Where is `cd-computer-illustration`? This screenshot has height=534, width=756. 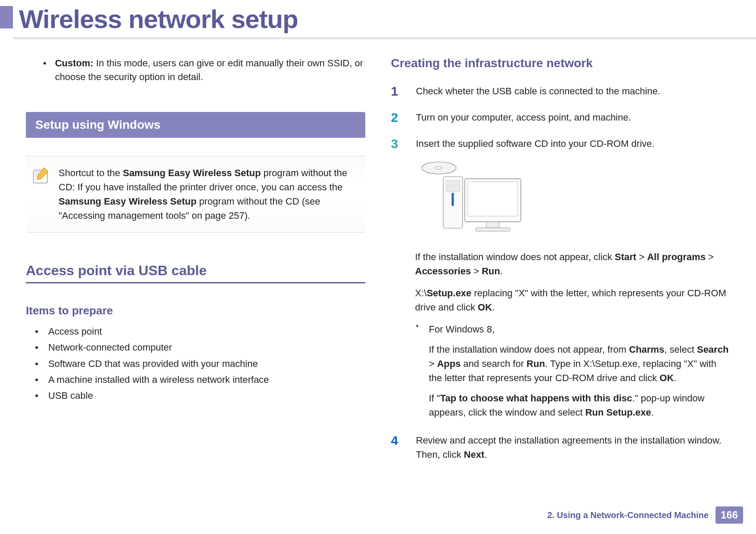
cd-computer-illustration is located at coordinates (471, 198).